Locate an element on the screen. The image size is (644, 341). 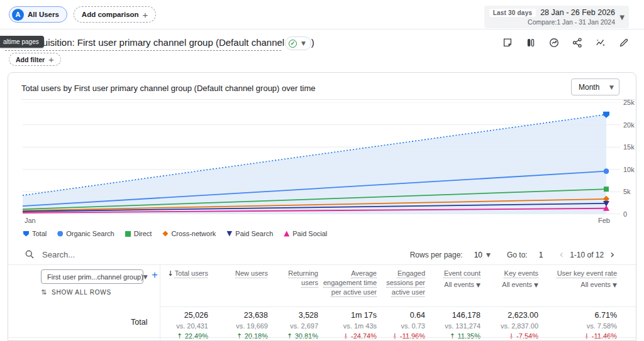
column-header: Key eventsAll events ▼ is located at coordinates (509, 283).